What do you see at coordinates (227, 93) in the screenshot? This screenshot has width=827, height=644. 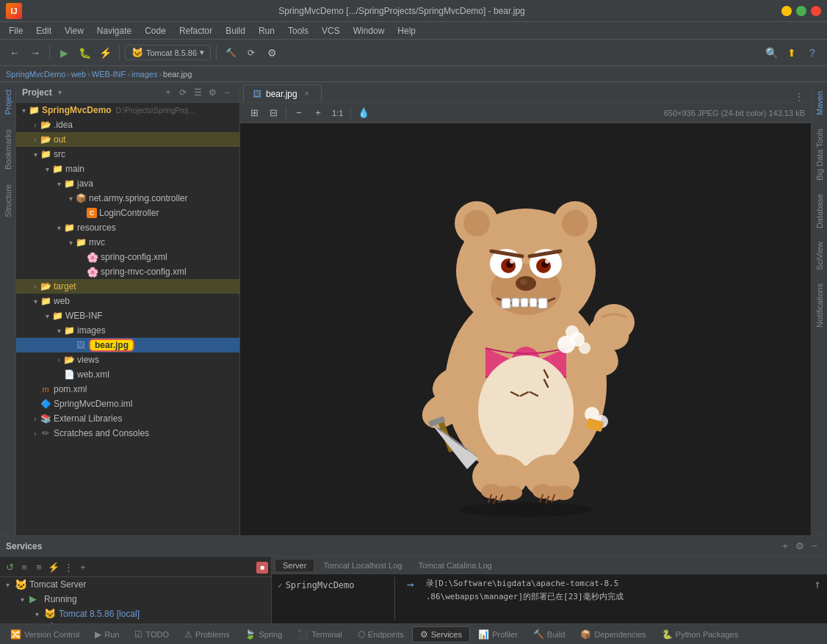 I see `panel-hide-btn: −` at bounding box center [227, 93].